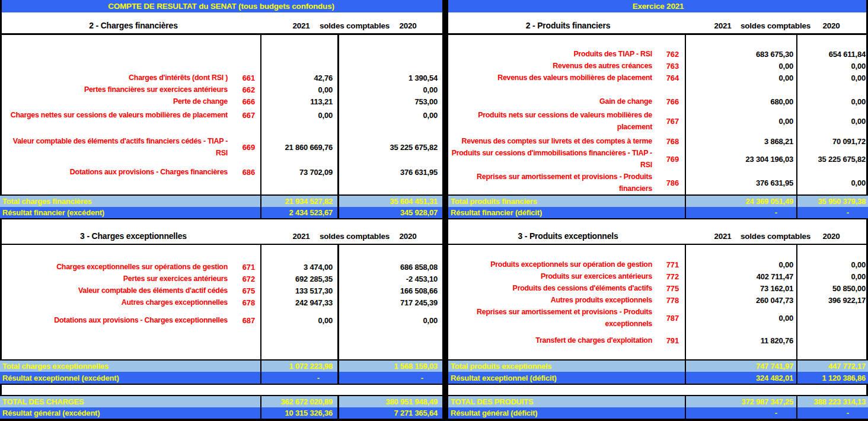 Image resolution: width=868 pixels, height=421 pixels. Describe the element at coordinates (741, 288) in the screenshot. I see `value-2021: 73 162,01` at that location.